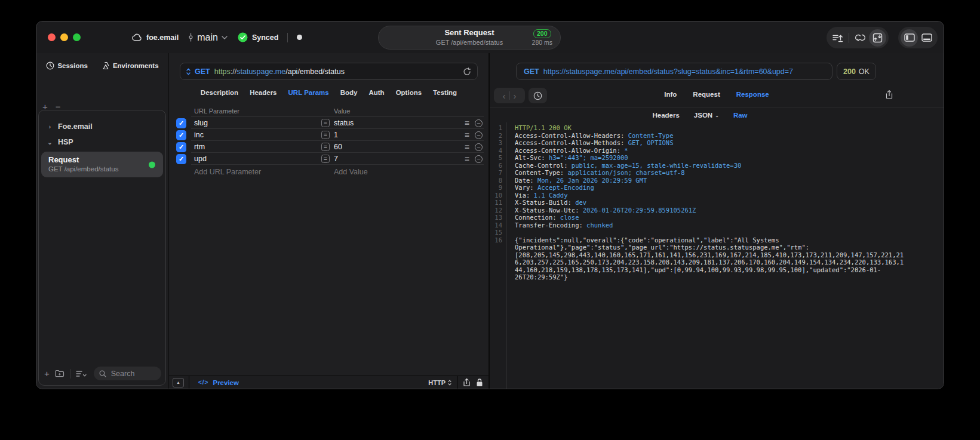  What do you see at coordinates (474, 159) in the screenshot?
I see `param-row-actions: ≡−` at bounding box center [474, 159].